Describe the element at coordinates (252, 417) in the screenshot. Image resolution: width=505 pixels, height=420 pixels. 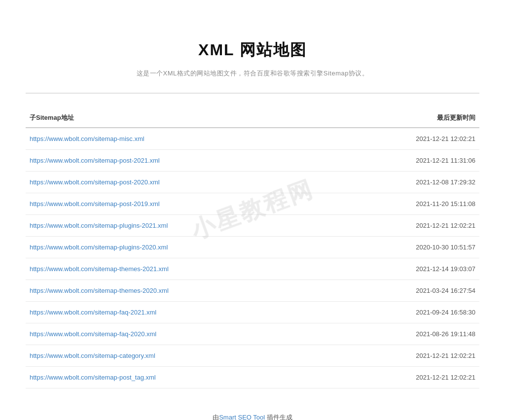
I see `footer-section: 由Smart SEO Tool 插件生成` at that location.